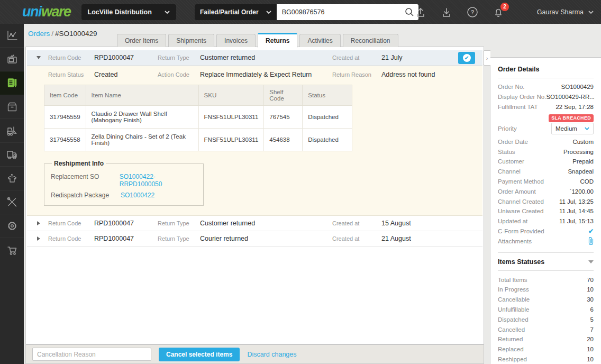 Image resolution: width=601 pixels, height=364 pixels. I want to click on help-icon: ?, so click(472, 12).